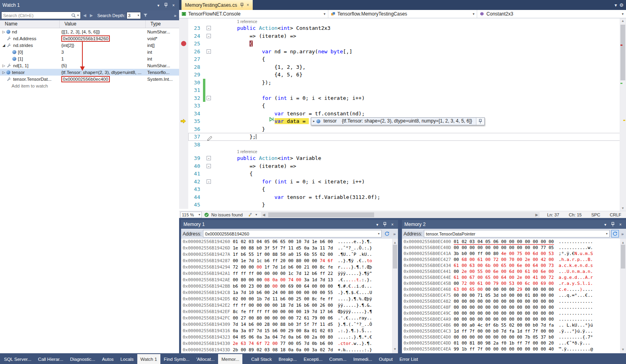  Describe the element at coordinates (403, 28) in the screenshot. I see `code-line: 23- public Action<int> Constant2x3` at that location.